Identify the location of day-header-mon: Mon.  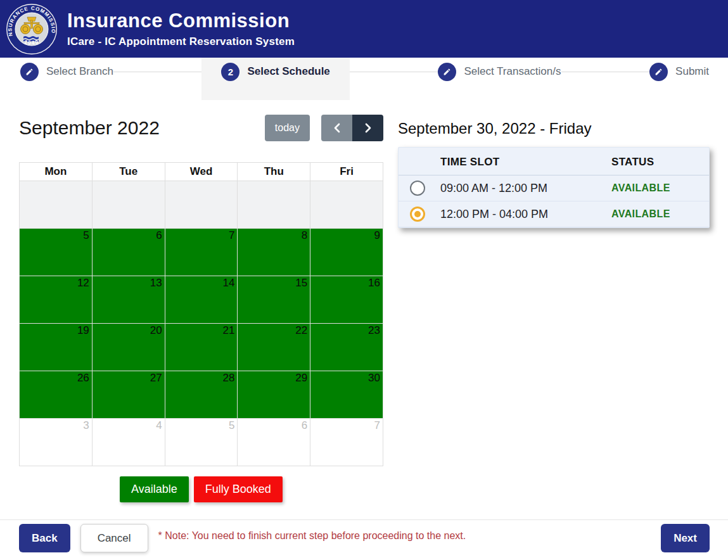
(56, 172).